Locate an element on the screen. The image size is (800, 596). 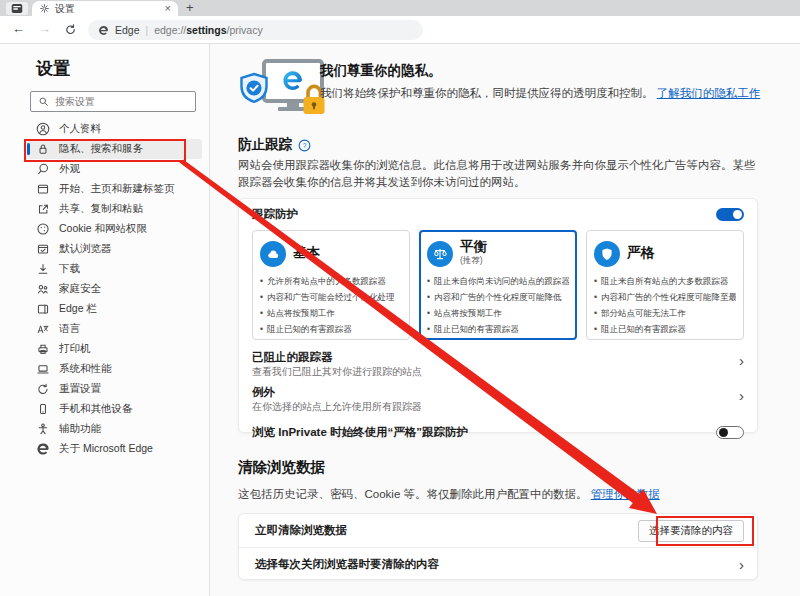
address-bar: Edge | edge://settings/privacy is located at coordinates (256, 30).